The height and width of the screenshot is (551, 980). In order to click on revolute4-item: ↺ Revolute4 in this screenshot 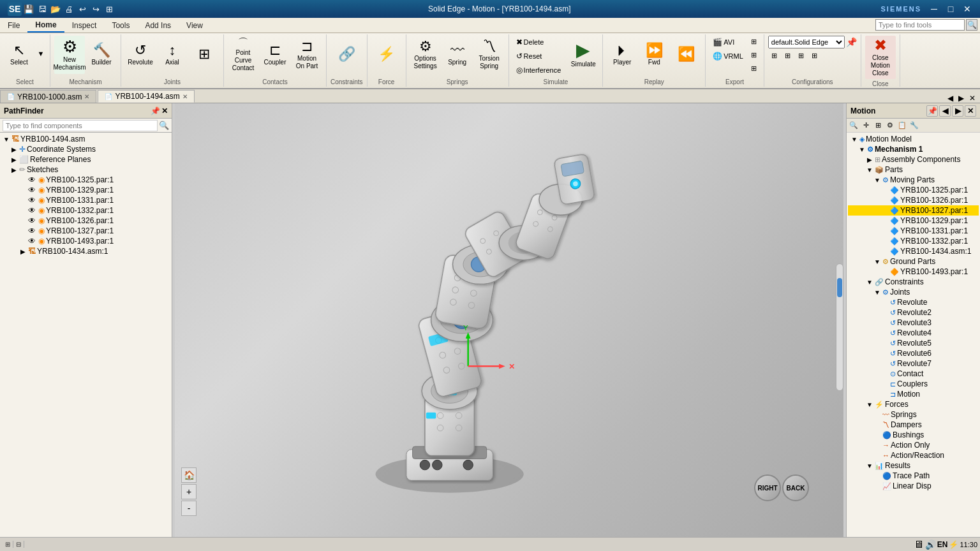, I will do `click(914, 333)`.